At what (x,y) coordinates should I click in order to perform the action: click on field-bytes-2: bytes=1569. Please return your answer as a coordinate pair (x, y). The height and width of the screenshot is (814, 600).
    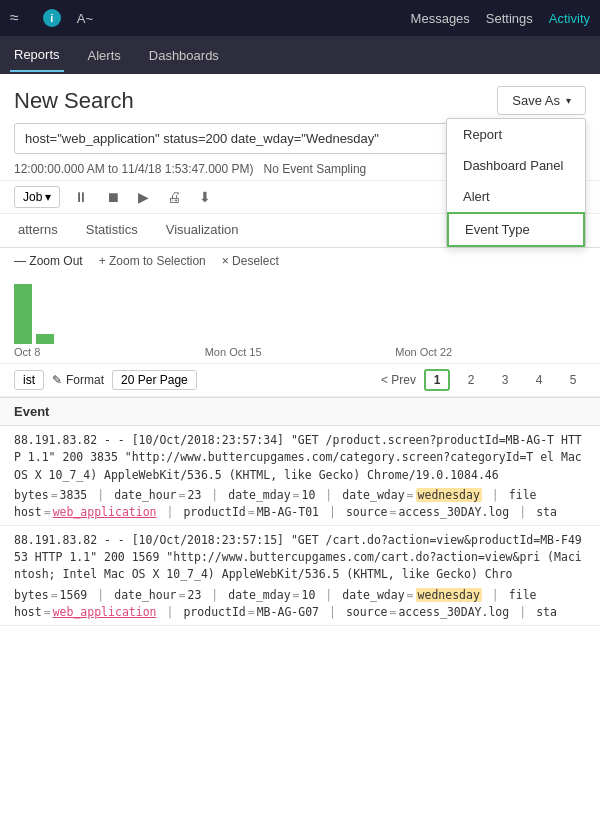
    Looking at the image, I should click on (50, 595).